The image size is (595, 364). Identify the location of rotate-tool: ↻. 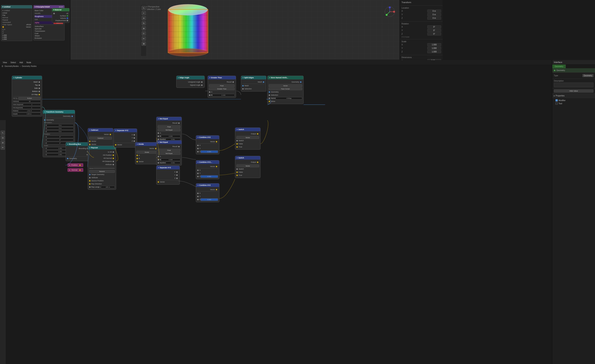
(144, 23).